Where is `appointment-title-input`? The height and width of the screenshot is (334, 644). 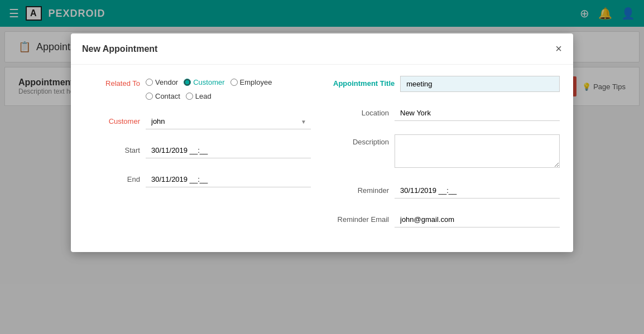
appointment-title-input is located at coordinates (480, 84).